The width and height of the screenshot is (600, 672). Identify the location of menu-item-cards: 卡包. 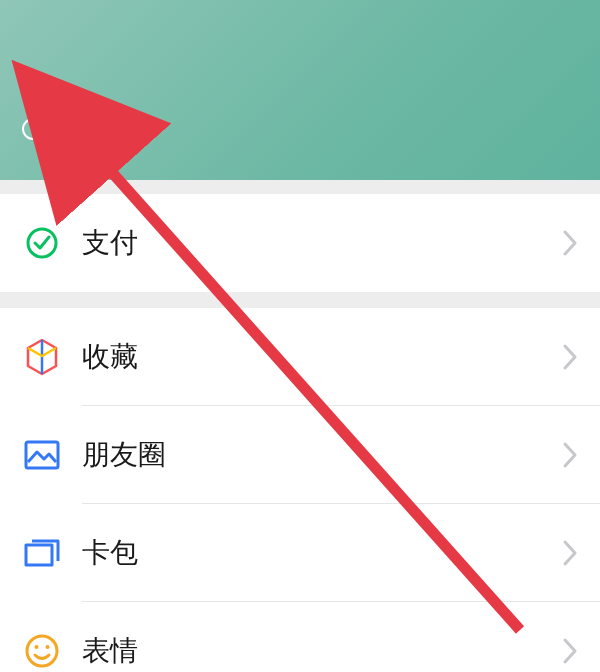
(300, 553).